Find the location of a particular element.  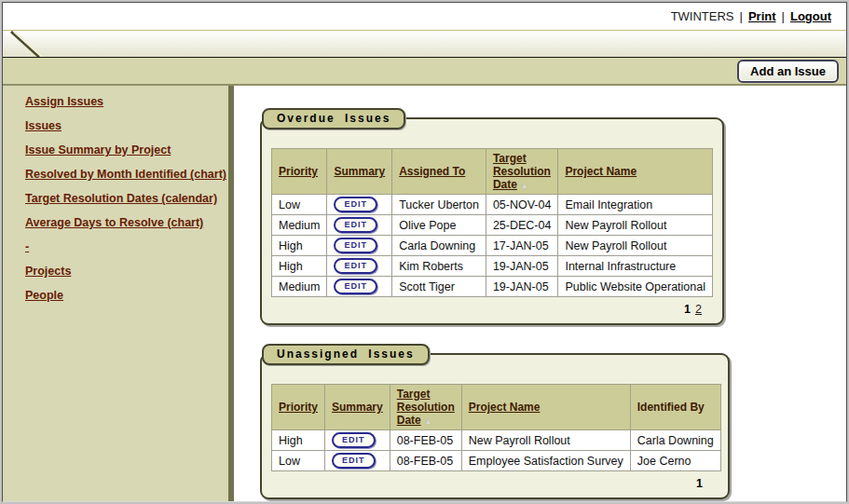

top-bar: TWINTERS | Print | Logout is located at coordinates (425, 17).